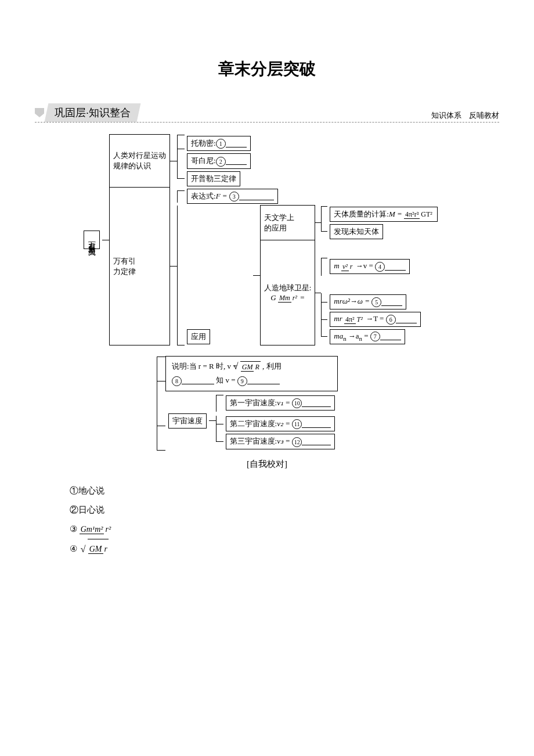 The width and height of the screenshot is (534, 756). I want to click on answers-section: ①地心说 ②日心说 ③ Gm¹m²r² ④ GMr, so click(267, 520).